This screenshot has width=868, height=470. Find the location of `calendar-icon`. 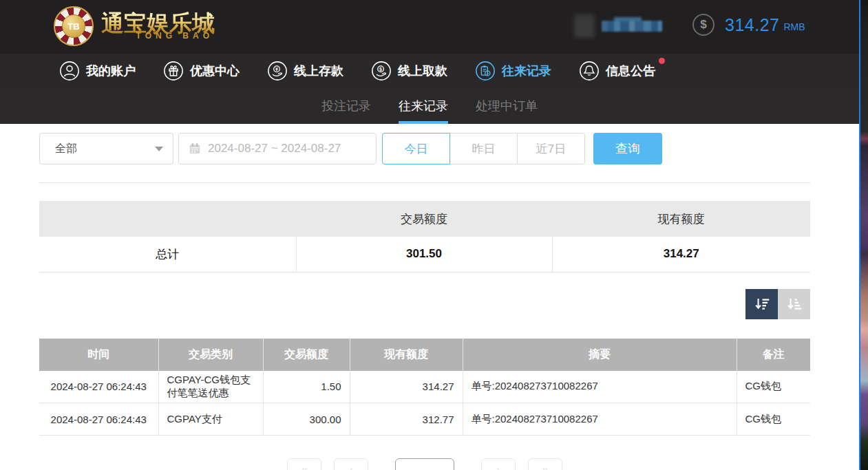

calendar-icon is located at coordinates (195, 149).